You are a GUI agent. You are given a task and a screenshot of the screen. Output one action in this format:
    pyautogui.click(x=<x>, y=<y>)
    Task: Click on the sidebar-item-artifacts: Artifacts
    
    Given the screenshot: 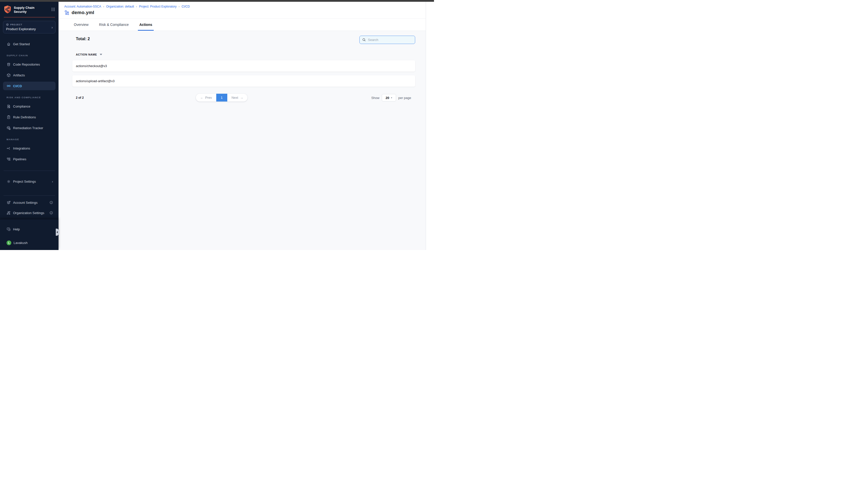 What is the action you would take?
    pyautogui.click(x=30, y=75)
    